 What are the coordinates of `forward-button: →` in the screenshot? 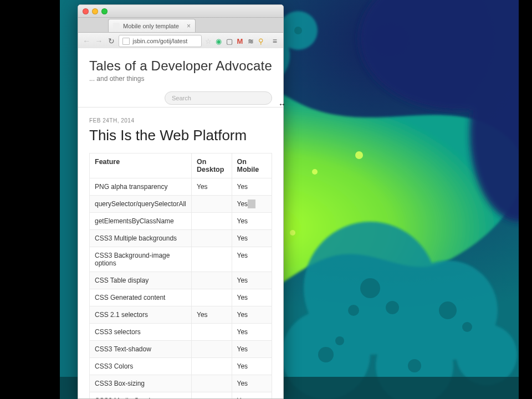 It's located at (99, 41).